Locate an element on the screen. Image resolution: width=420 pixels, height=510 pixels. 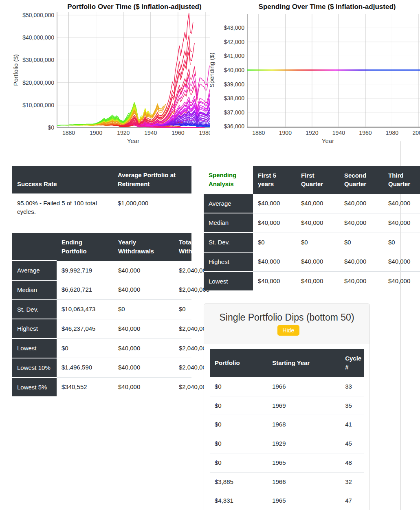
table-row: Lowest 10%$1,496,590$40,000$2,040,000 is located at coordinates (102, 368).